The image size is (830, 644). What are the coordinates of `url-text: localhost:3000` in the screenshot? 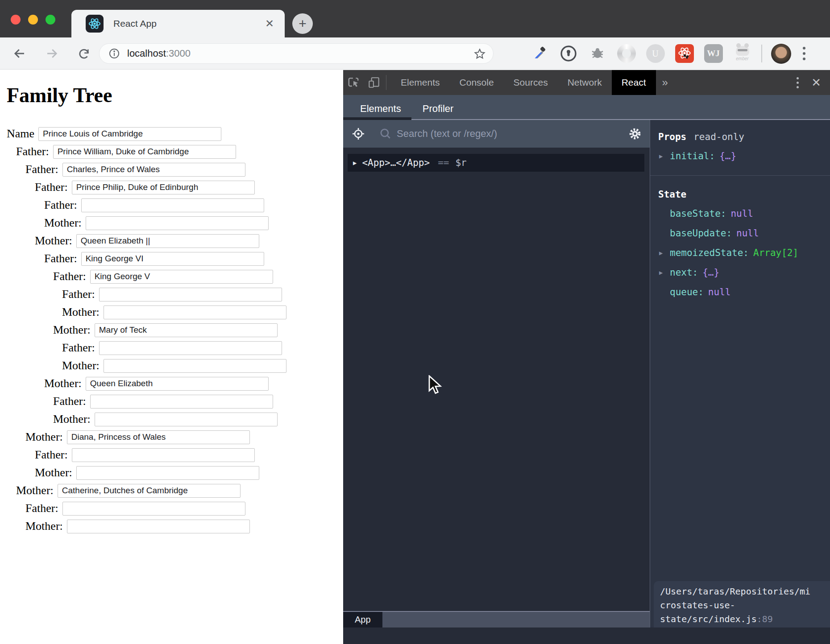 It's located at (159, 54).